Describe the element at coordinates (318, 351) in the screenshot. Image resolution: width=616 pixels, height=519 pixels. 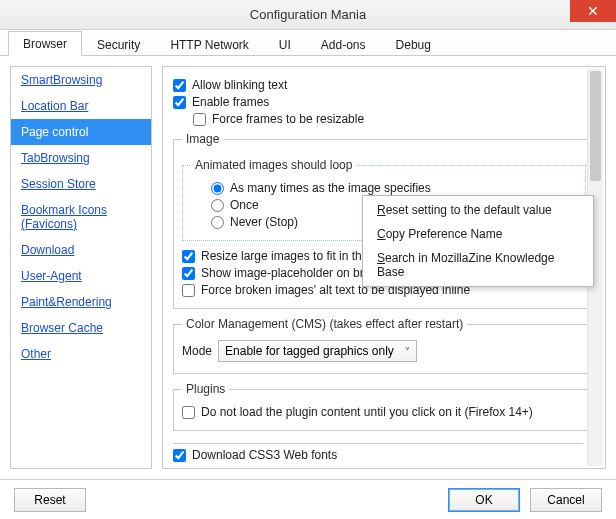
I see `cms-mode-select: Enable for tagged graphics only` at that location.